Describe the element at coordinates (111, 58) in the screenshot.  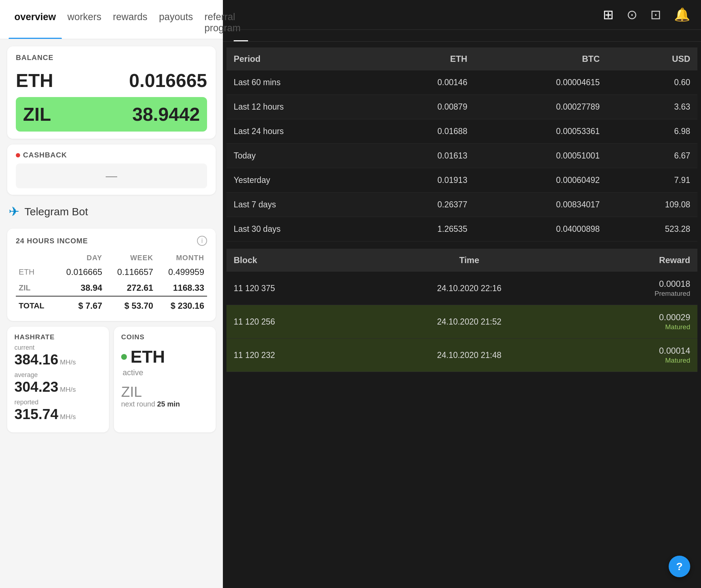
I see `balance-label: BALANCE` at that location.